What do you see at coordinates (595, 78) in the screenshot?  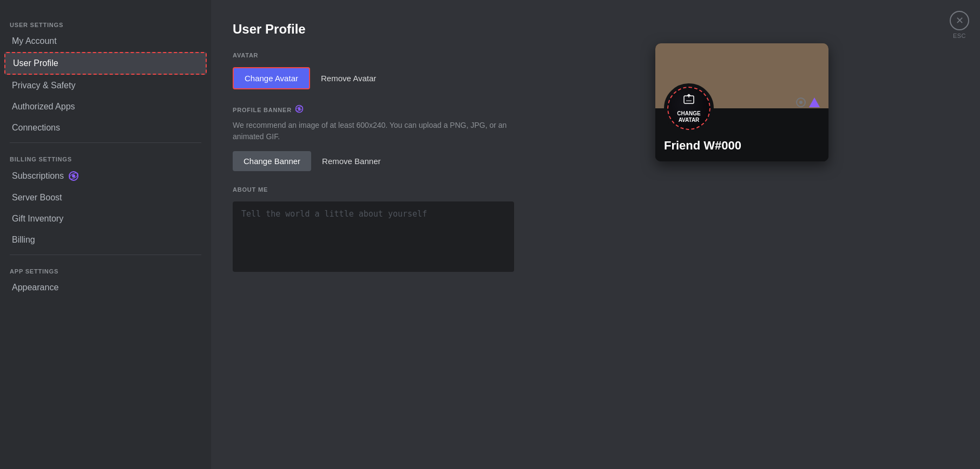 I see `avatar-button-row: Change Avatar Remove Avatar` at bounding box center [595, 78].